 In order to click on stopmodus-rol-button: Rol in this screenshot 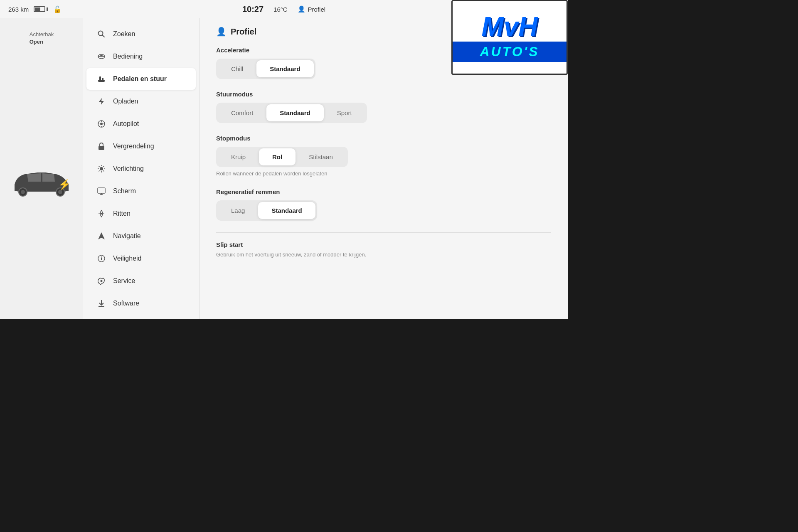, I will do `click(277, 157)`.